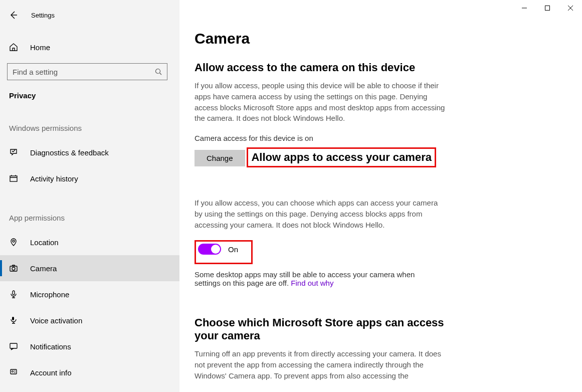 The width and height of the screenshot is (582, 392). What do you see at coordinates (43, 269) in the screenshot?
I see `sidebar-item-label: Camera` at bounding box center [43, 269].